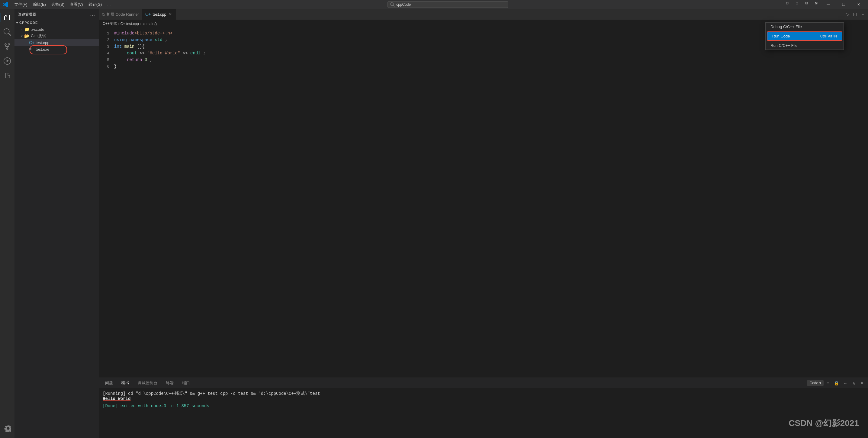 Image resolution: width=868 pixels, height=438 pixels. What do you see at coordinates (807, 3) in the screenshot?
I see `layout-bottom: ⊡` at bounding box center [807, 3].